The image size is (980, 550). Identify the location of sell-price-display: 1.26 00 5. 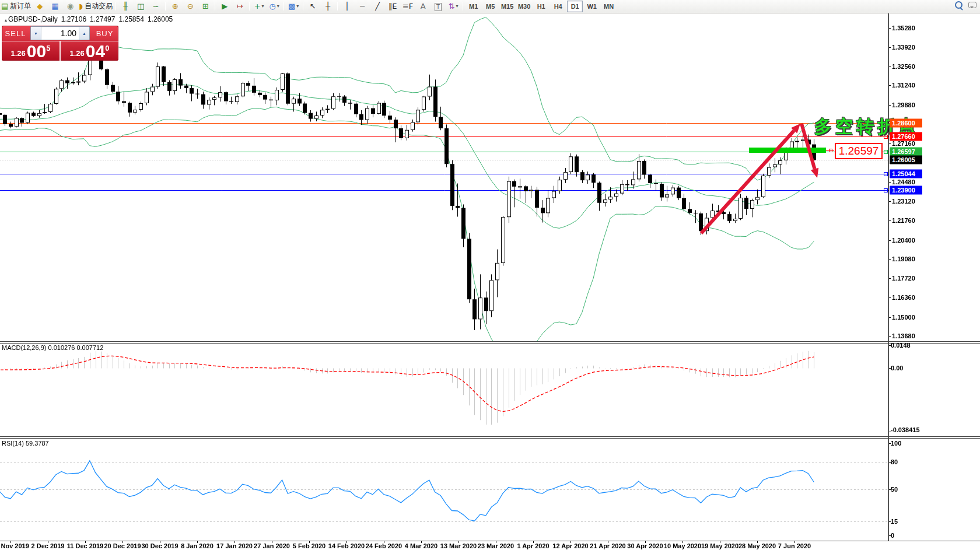
(32, 51).